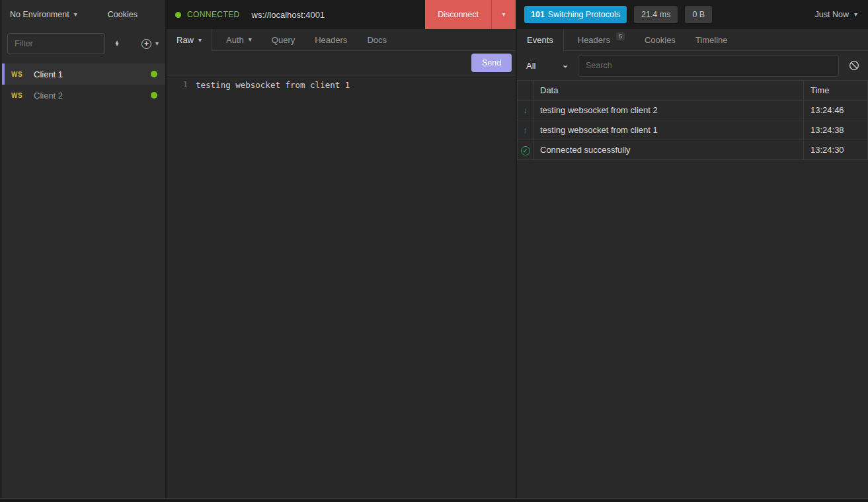 This screenshot has height=502, width=868. What do you see at coordinates (117, 45) in the screenshot?
I see `sort-down-icon: ▼` at bounding box center [117, 45].